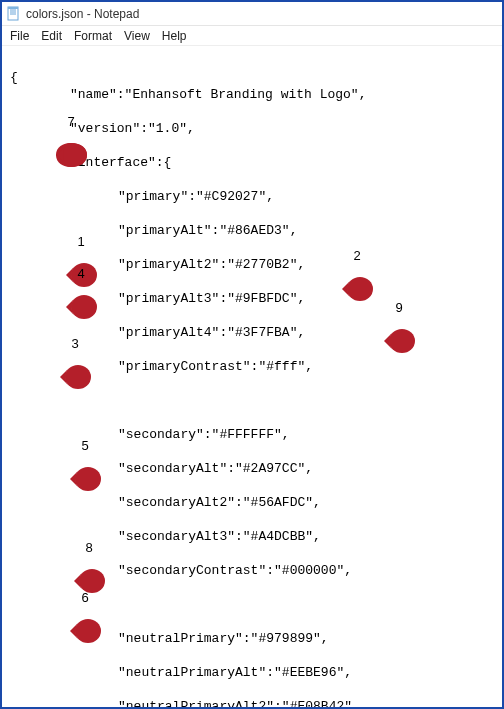  Describe the element at coordinates (252, 196) in the screenshot. I see `code-line: "primary":"#C92027",` at that location.